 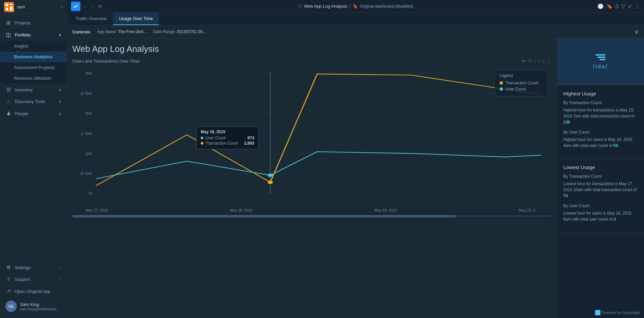 What do you see at coordinates (8, 35) in the screenshot?
I see `portfolio-icon: ◫` at bounding box center [8, 35].